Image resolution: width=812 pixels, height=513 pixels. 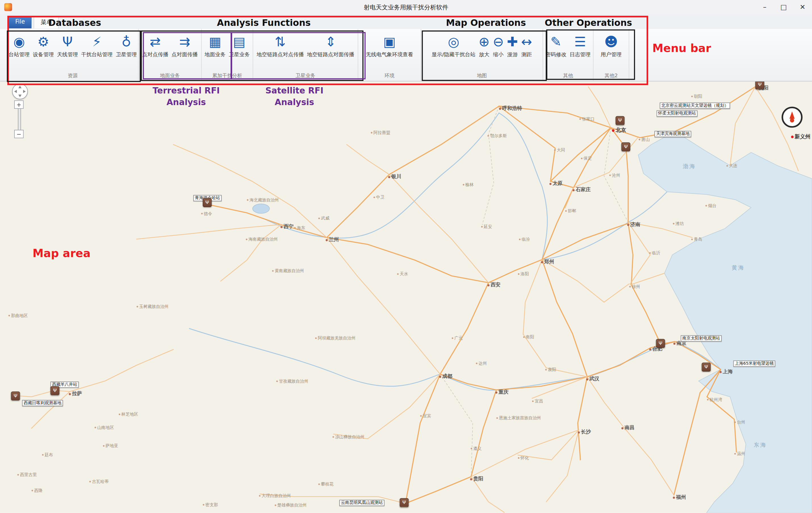 I want to click on map-label: 广元, so click(x=457, y=338).